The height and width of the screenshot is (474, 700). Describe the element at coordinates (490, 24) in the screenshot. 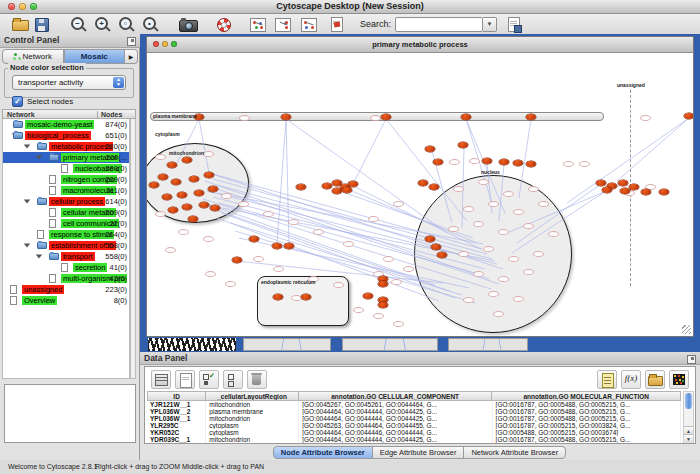

I see `search-dropdown-icon: ▼` at that location.